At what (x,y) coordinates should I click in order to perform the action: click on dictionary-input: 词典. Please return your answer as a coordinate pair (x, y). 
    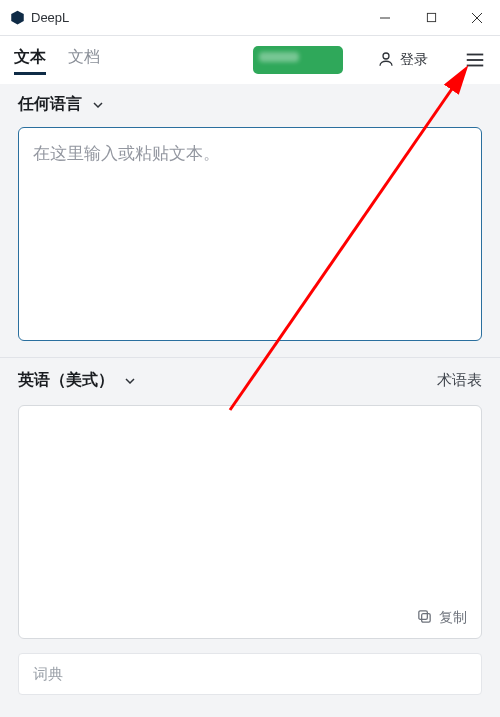
    Looking at the image, I should click on (250, 674).